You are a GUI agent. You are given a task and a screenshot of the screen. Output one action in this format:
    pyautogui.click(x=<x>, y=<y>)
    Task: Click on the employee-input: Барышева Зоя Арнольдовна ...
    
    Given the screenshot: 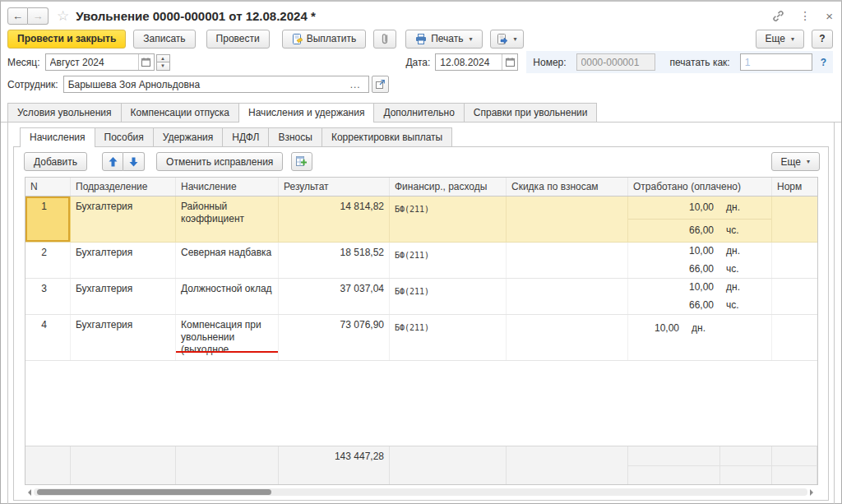 What is the action you would take?
    pyautogui.click(x=216, y=84)
    